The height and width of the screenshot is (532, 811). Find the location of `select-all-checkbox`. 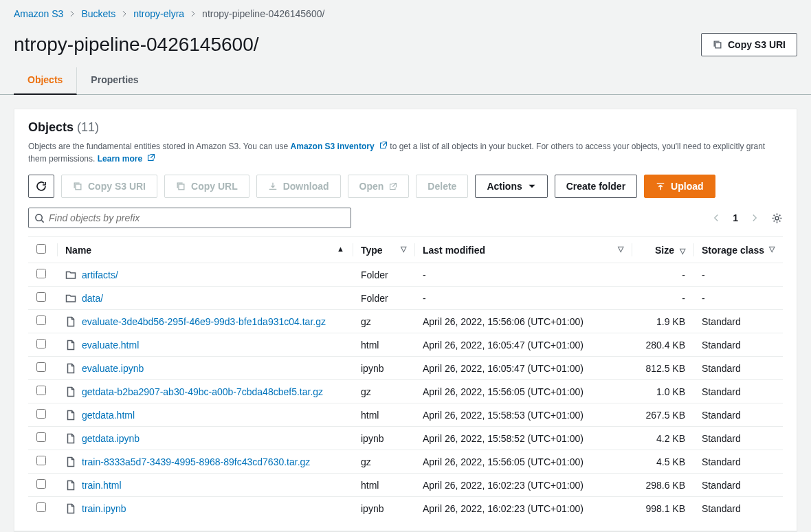

select-all-checkbox is located at coordinates (41, 249).